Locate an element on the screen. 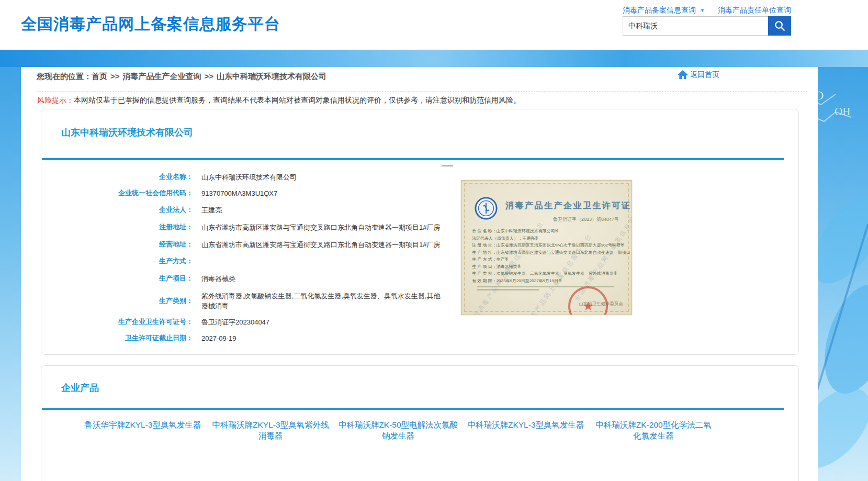 This screenshot has width=868, height=481. hygiene-license-certificate-image: 全国消毒产品网上备案信息服务平台 全国消毒产品网上备案信息服务平台 全国消毒产品… is located at coordinates (546, 248).